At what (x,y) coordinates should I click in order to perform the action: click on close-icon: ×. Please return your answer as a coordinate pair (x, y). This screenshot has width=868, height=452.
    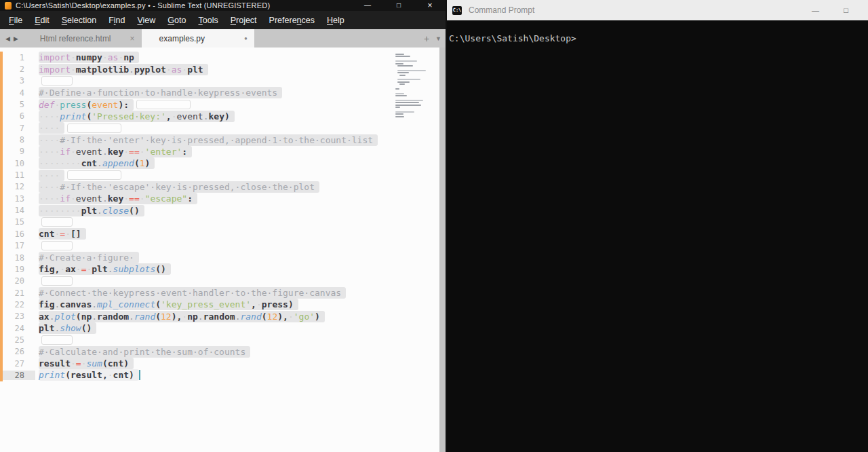
    Looking at the image, I should click on (430, 5).